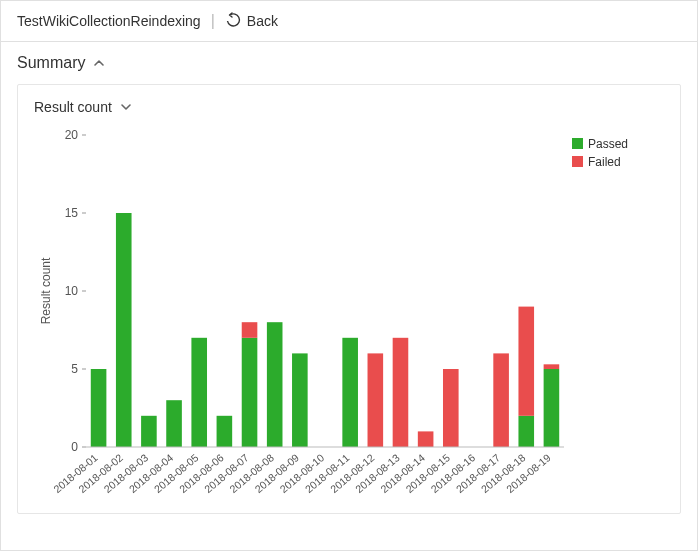  Describe the element at coordinates (72, 213) in the screenshot. I see `svg-text: 15` at that location.